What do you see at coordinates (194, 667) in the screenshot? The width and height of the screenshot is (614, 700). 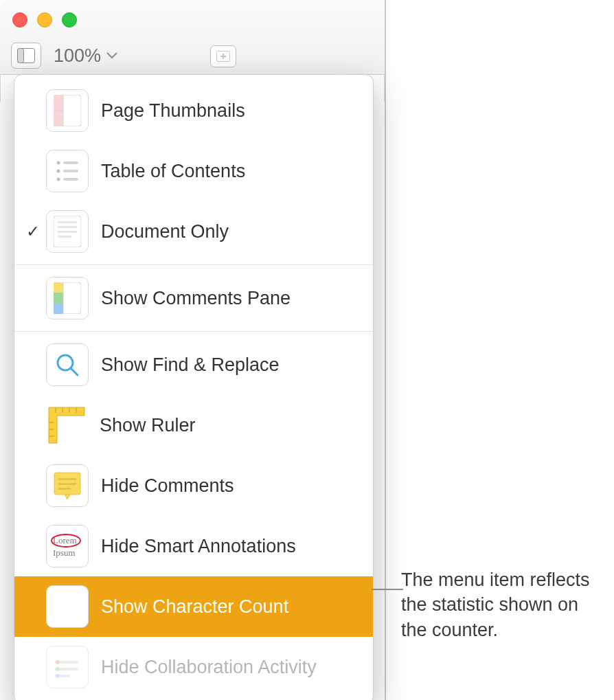 I see `menu-item-hide-collaboration-activity: Hide Collaboration Activity` at bounding box center [194, 667].